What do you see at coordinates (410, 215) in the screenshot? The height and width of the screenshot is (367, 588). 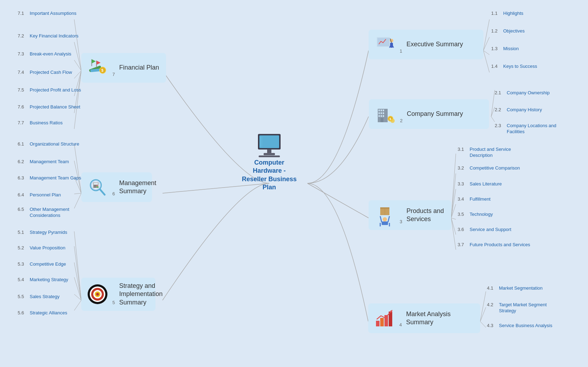 I see `node-products-services: 3 Products and Services` at bounding box center [410, 215].